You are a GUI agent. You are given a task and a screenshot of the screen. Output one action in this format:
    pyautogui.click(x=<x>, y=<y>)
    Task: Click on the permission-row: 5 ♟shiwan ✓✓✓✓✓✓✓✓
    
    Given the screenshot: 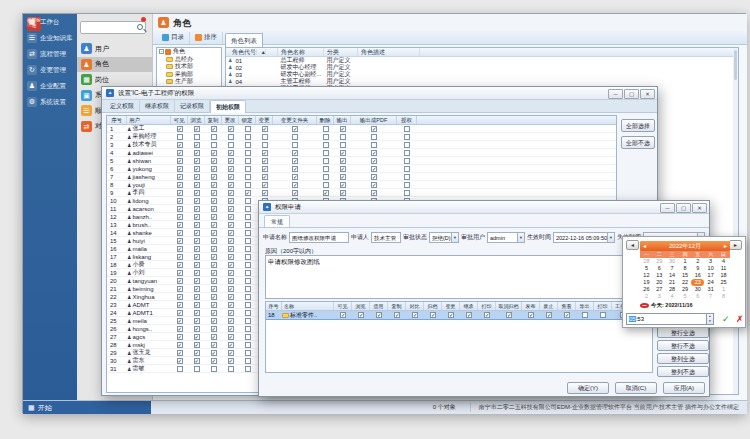 What is the action you would take?
    pyautogui.click(x=362, y=161)
    